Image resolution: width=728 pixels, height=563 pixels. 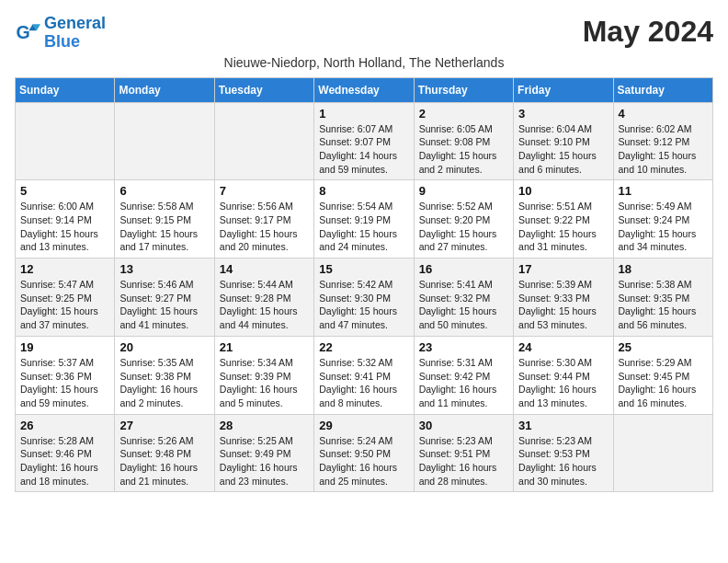 What do you see at coordinates (364, 33) in the screenshot?
I see `page-header: G General Blue May 2024` at bounding box center [364, 33].